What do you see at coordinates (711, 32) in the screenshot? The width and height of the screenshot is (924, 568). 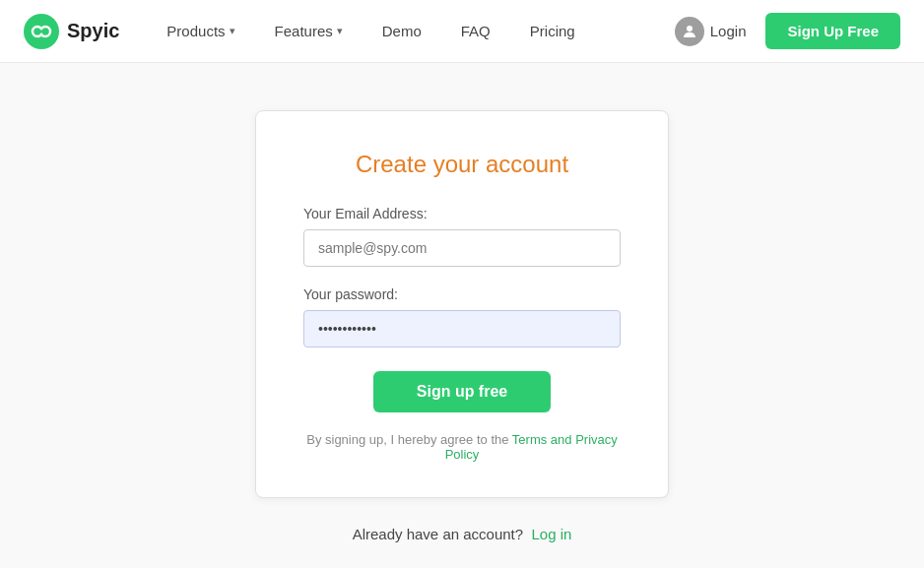 I see `login-button: Login` at bounding box center [711, 32].